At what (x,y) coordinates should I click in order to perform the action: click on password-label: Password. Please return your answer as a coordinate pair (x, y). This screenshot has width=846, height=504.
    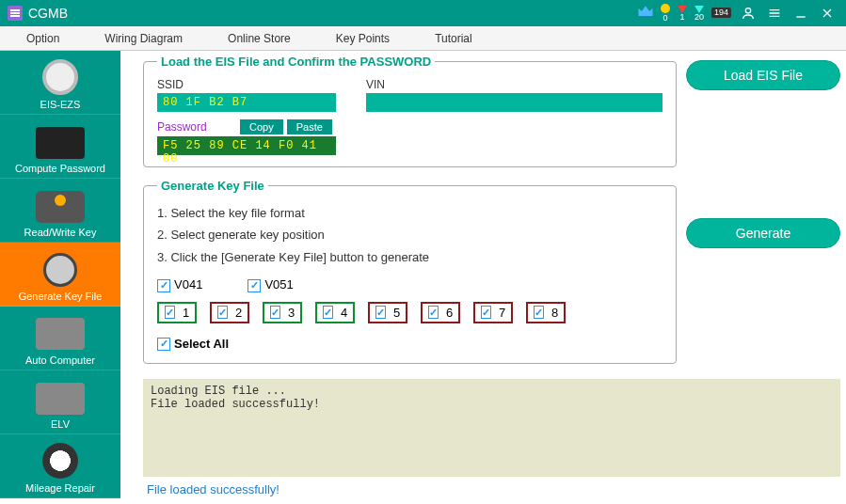
    Looking at the image, I should click on (197, 127).